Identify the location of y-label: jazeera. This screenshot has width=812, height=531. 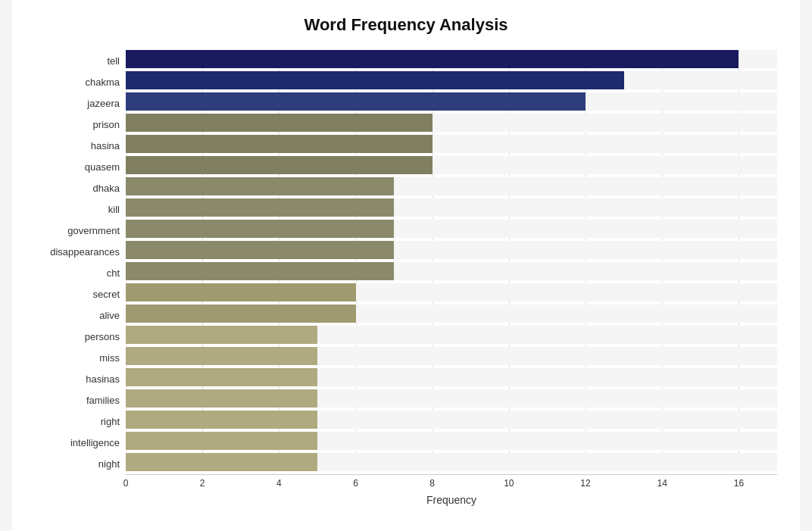
(103, 103).